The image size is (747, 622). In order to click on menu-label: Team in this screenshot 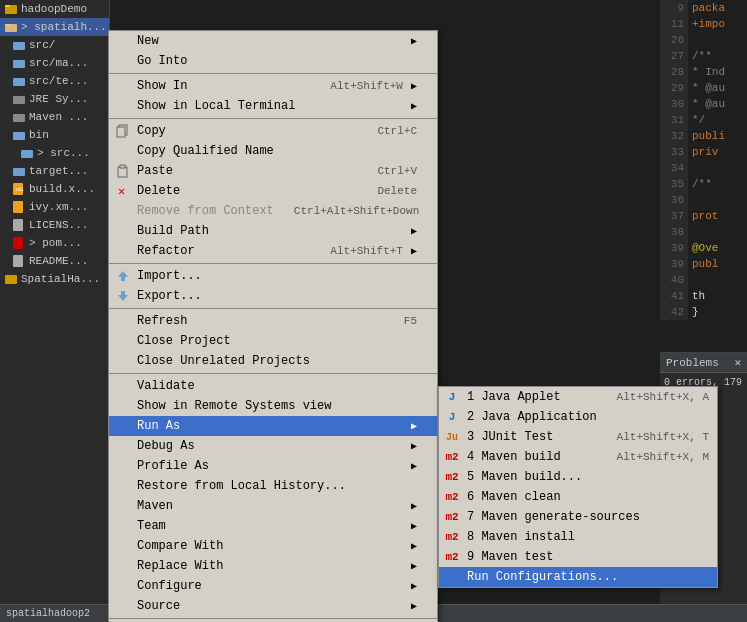, I will do `click(152, 526)`.